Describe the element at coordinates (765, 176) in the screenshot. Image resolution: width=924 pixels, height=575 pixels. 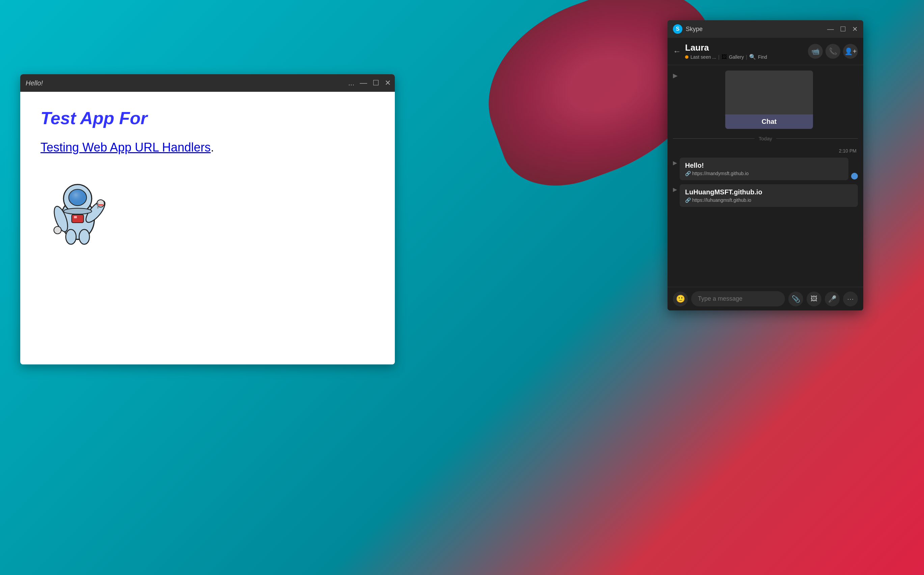
I see `chat-area: ▶ Chat Today 2:10 PM ▶ Hello! 🔗 https://…` at that location.